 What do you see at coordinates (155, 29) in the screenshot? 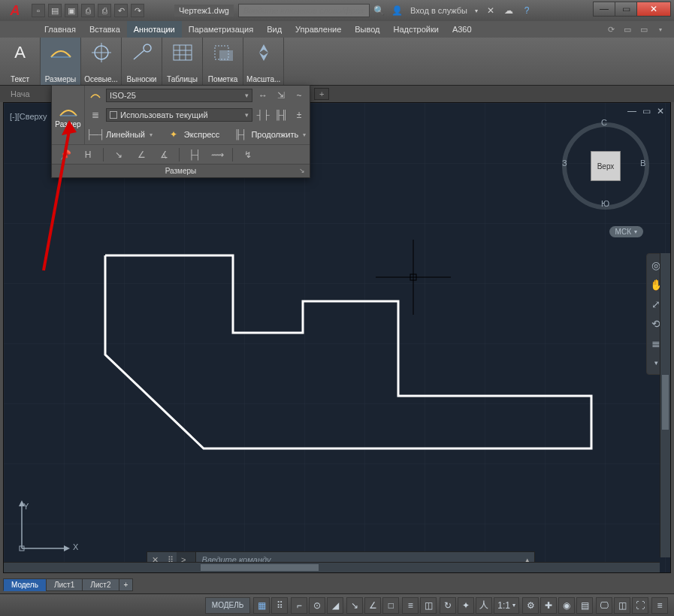
I see `tab-annotate: Аннотации` at bounding box center [155, 29].